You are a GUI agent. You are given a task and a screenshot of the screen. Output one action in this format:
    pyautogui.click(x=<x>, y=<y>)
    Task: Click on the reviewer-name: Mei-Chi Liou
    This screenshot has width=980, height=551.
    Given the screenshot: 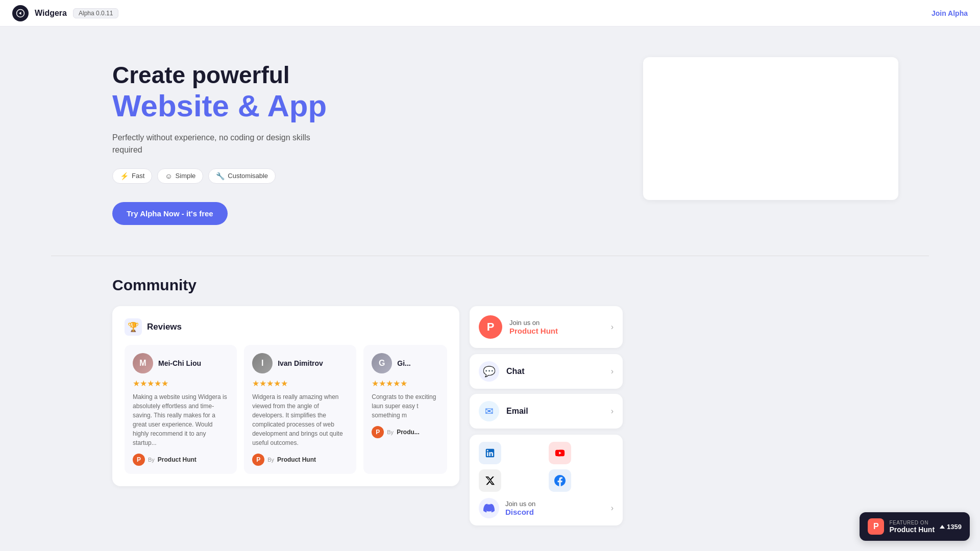 What is the action you would take?
    pyautogui.click(x=180, y=363)
    